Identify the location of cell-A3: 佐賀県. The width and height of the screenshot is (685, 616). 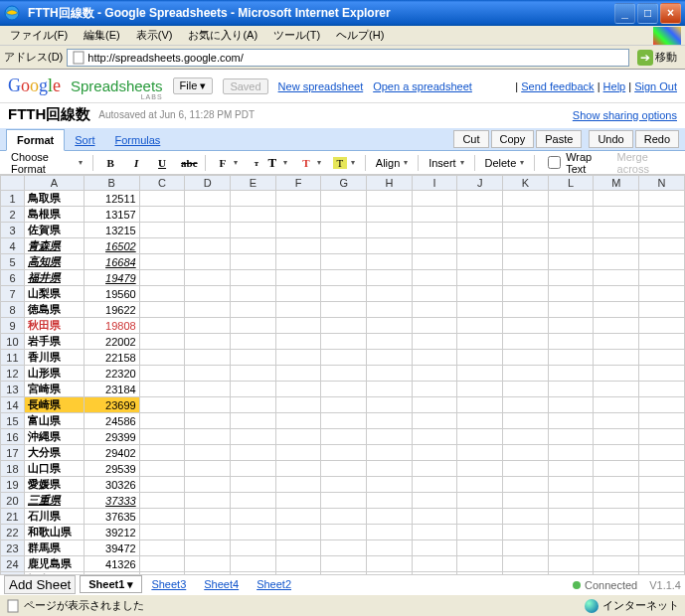
(54, 231).